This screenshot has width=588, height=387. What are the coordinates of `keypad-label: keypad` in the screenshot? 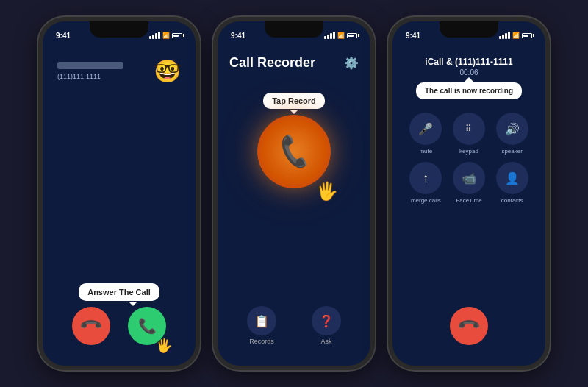 It's located at (469, 152).